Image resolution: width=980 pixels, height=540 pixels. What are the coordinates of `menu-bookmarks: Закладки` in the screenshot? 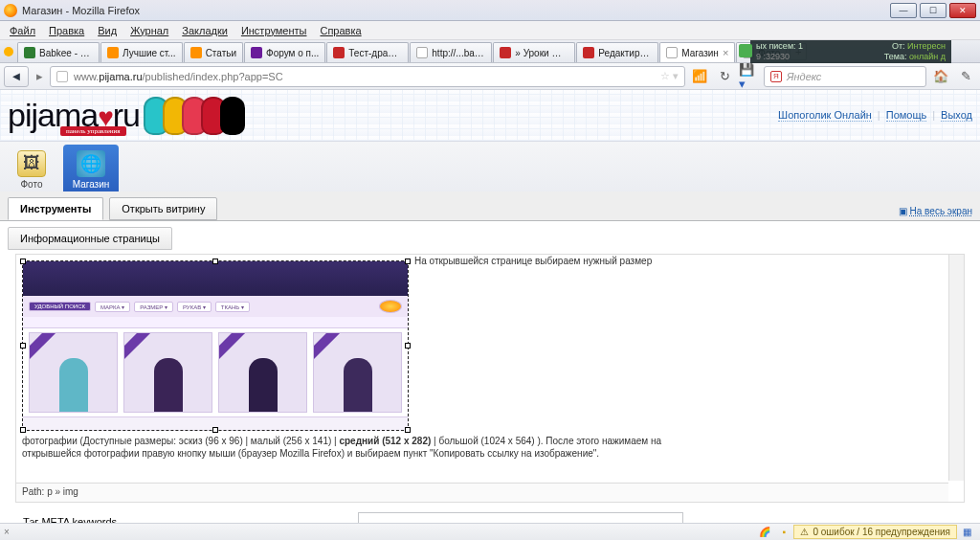 It's located at (205, 31).